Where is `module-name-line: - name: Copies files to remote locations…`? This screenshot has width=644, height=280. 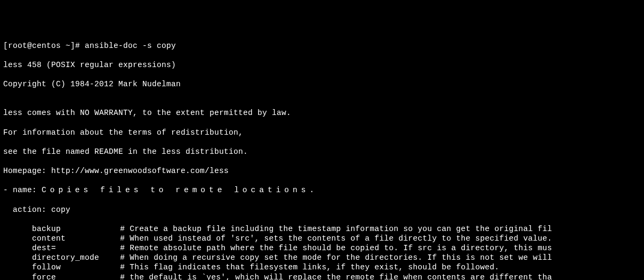 module-name-line: - name: Copies files to remote locations… is located at coordinates (322, 190).